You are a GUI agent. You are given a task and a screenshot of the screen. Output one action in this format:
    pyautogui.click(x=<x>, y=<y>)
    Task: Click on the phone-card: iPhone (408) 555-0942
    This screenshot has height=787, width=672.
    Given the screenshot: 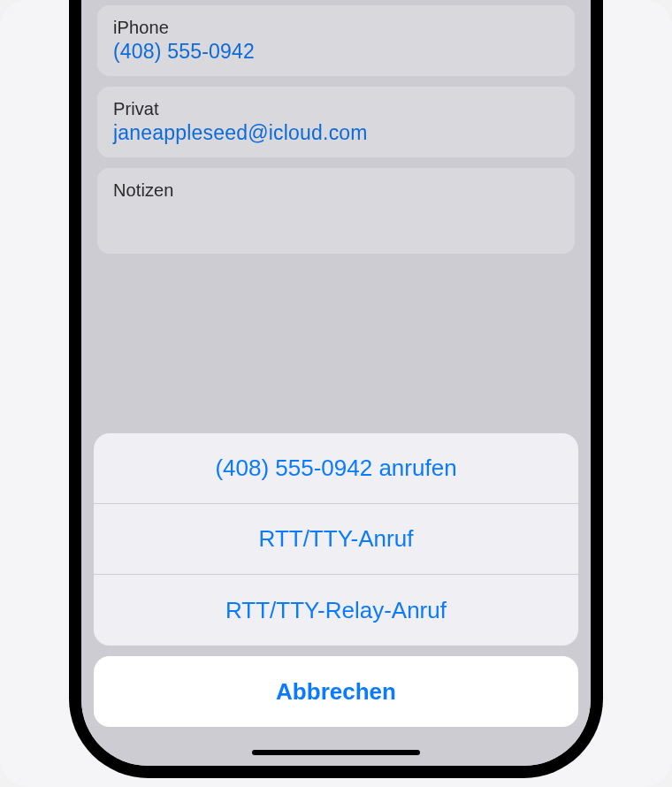 What is the action you would take?
    pyautogui.click(x=336, y=41)
    